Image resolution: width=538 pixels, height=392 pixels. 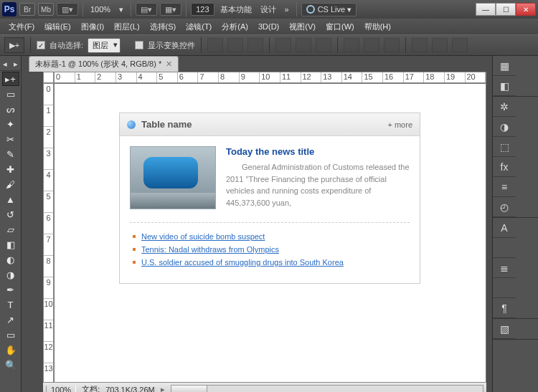 What do you see at coordinates (327, 388) in the screenshot?
I see `horizontal-scrollbar` at bounding box center [327, 388].